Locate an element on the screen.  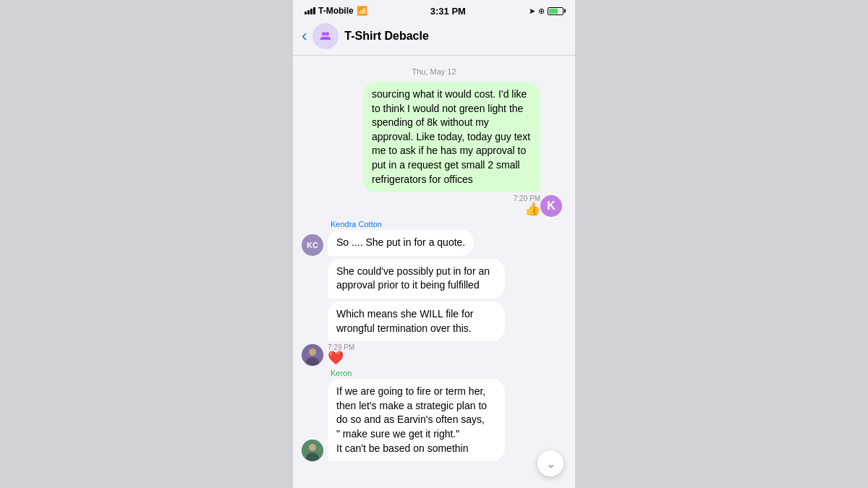
bar3 is located at coordinates (311, 12).